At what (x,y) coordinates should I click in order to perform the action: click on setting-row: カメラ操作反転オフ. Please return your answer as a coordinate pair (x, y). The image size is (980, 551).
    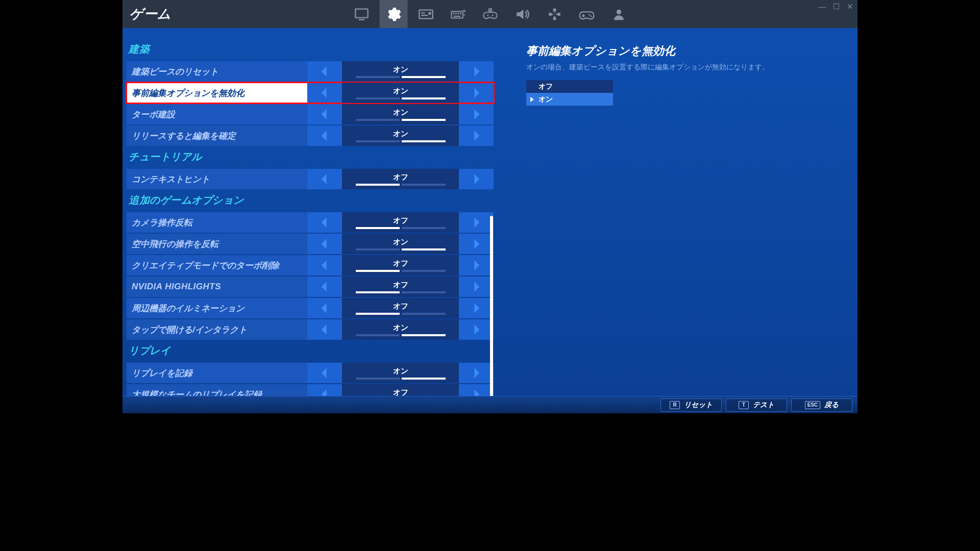
    Looking at the image, I should click on (310, 222).